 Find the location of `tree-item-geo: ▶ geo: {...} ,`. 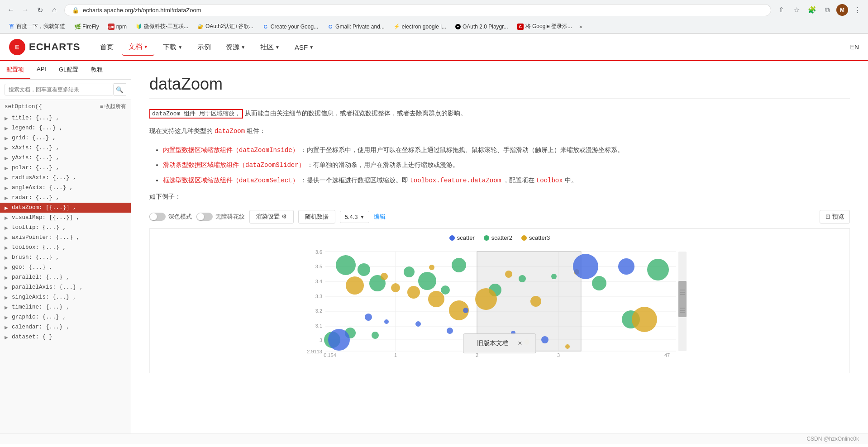

tree-item-geo: ▶ geo: {...} , is located at coordinates (65, 267).